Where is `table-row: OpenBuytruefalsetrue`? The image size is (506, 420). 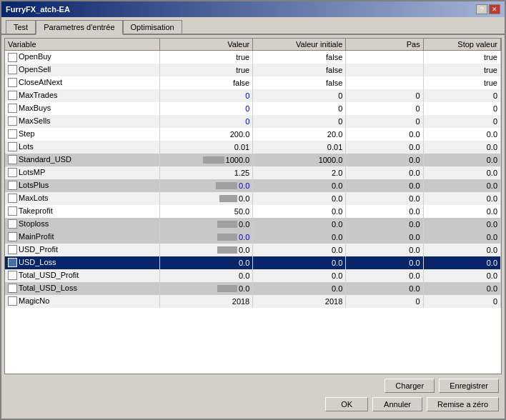
table-row: OpenBuytruefalsetrue is located at coordinates (253, 57).